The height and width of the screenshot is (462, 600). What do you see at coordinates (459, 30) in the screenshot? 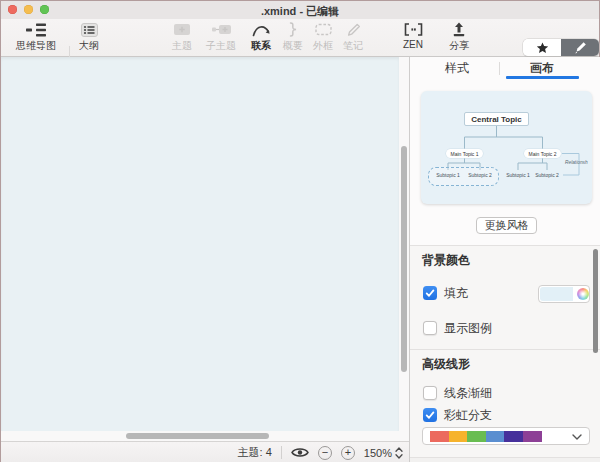
I see `share-icon` at bounding box center [459, 30].